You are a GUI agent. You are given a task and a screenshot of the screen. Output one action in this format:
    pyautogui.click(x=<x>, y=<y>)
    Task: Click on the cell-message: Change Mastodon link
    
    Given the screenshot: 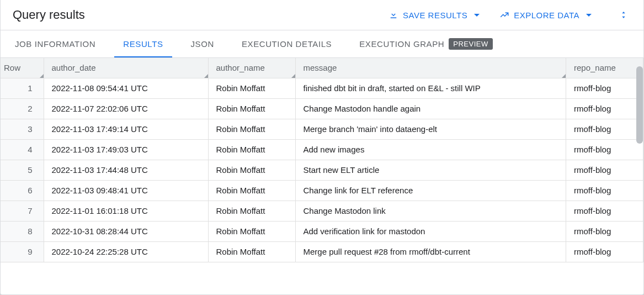 What is the action you would take?
    pyautogui.click(x=430, y=211)
    